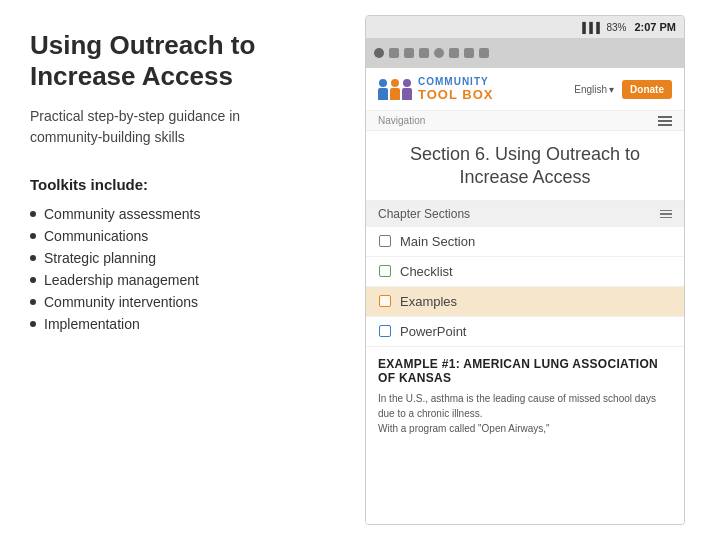 Image resolution: width=720 pixels, height=540 pixels. What do you see at coordinates (170, 302) in the screenshot?
I see `toolkit-list-item: Community interventions` at bounding box center [170, 302].